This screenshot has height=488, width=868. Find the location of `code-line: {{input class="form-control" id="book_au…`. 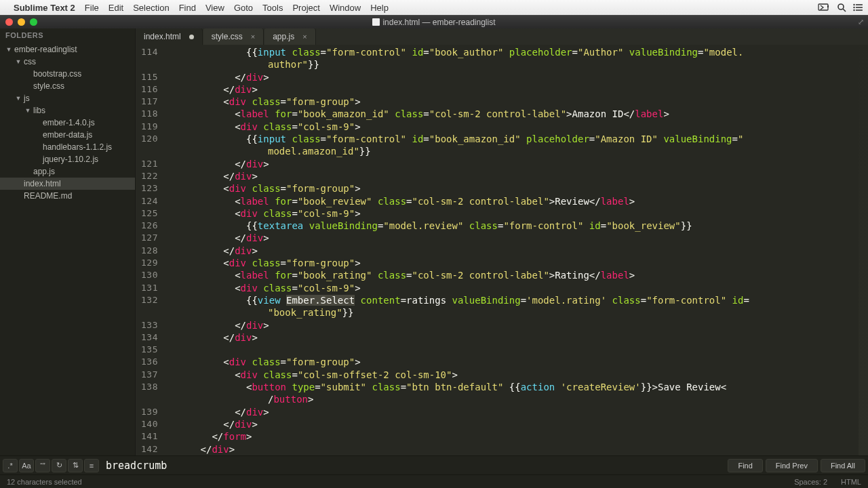

code-line: {{input class="form-control" id="book_au… is located at coordinates (517, 52).